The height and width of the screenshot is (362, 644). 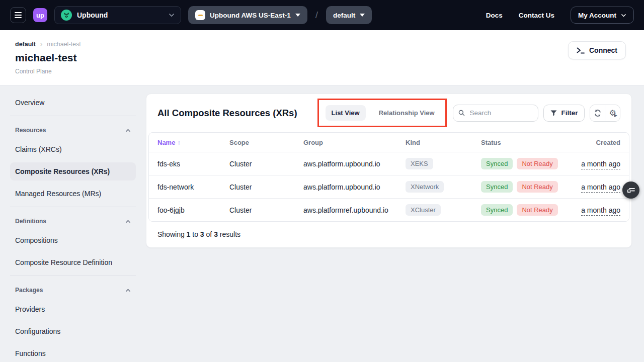 What do you see at coordinates (553, 113) in the screenshot?
I see `filter-icon` at bounding box center [553, 113].